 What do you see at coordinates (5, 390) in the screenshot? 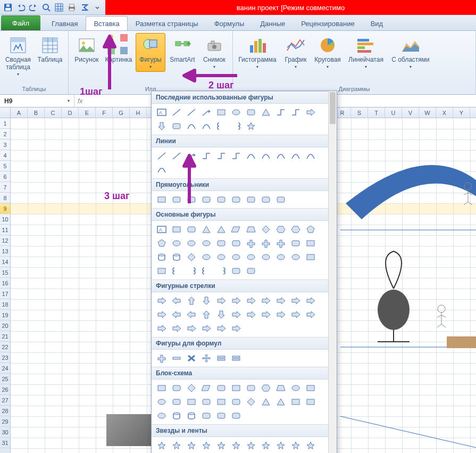
I see `row-header: 26` at bounding box center [5, 390].